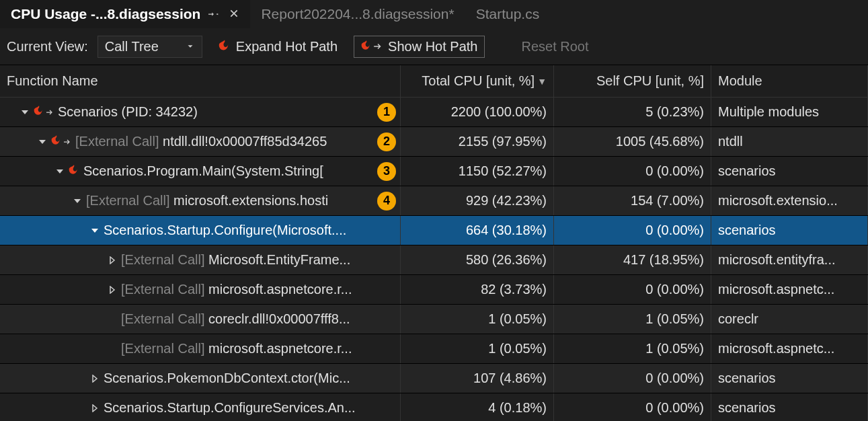 This screenshot has width=868, height=421. What do you see at coordinates (214, 14) in the screenshot?
I see `pin-icon` at bounding box center [214, 14].